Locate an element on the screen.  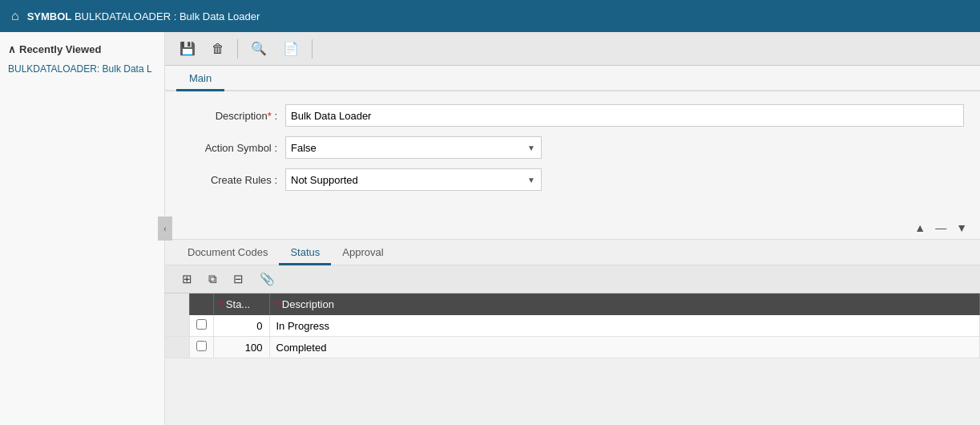
action-symbol-select: False True is located at coordinates (413, 148).